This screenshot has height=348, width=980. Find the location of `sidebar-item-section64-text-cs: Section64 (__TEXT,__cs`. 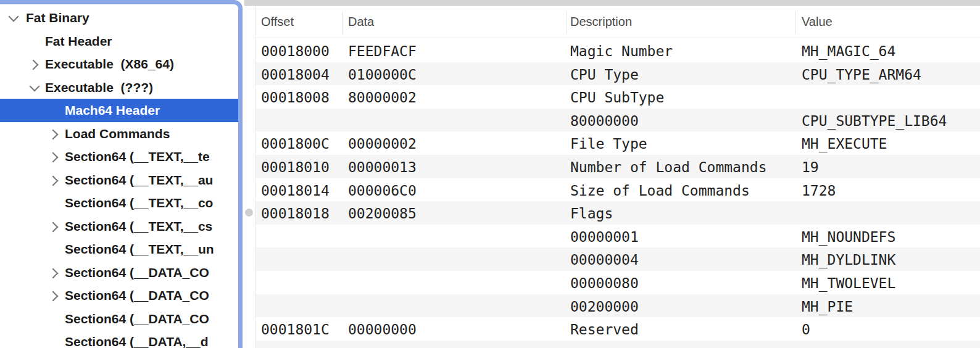

sidebar-item-section64-text-cs: Section64 (__TEXT,__cs is located at coordinates (119, 226).